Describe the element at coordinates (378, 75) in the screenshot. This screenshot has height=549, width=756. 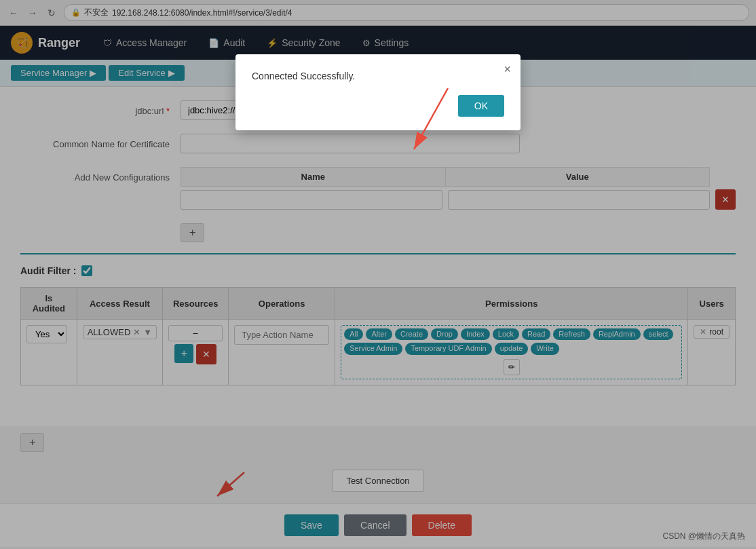
I see `modal-message: Connected Successfully.` at that location.